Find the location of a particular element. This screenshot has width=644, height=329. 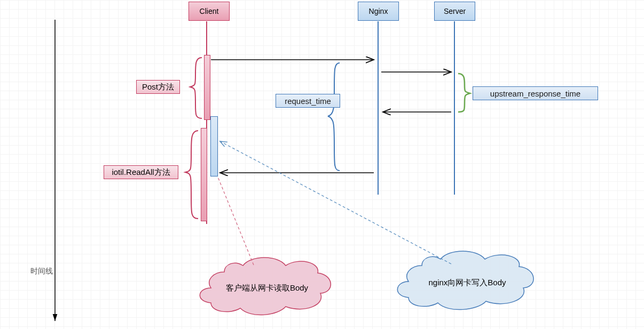

label-iotil-readall-text: iotil.ReadAll方法 is located at coordinates (141, 173).